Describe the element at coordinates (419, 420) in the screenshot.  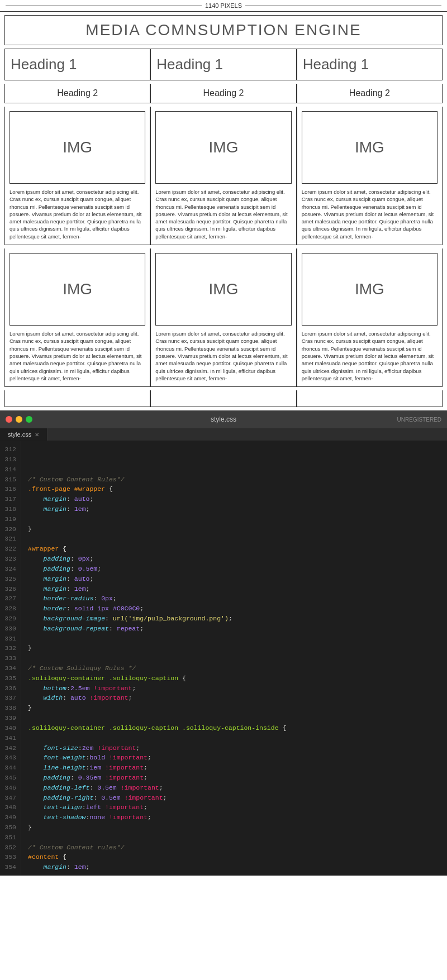
I see `unregistered-label: UNREGISTERED` at that location.